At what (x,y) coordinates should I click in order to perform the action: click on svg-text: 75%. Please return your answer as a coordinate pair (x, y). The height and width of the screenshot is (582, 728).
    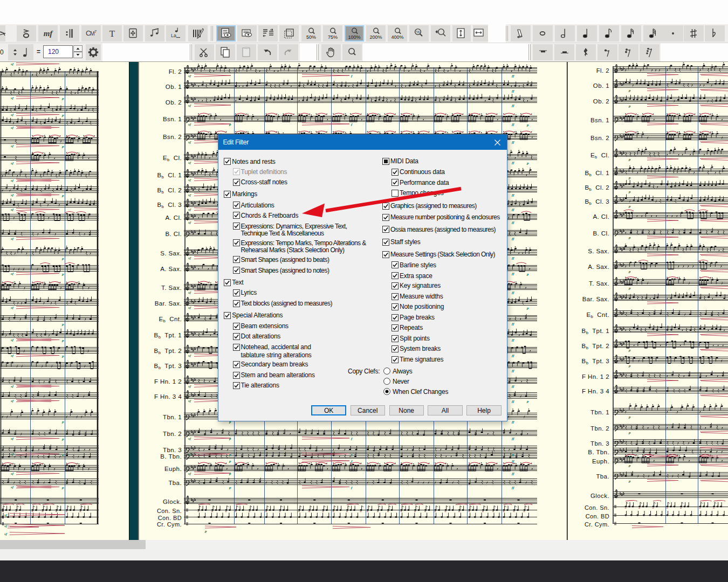
    Looking at the image, I should click on (333, 37).